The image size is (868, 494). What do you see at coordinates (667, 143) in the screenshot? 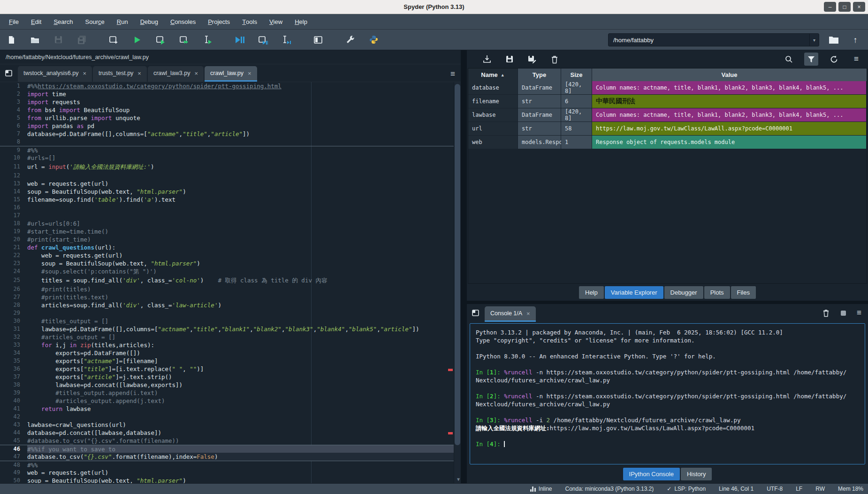
I see `variable-row-web: webmodels.Response1Response object of re…` at bounding box center [667, 143].